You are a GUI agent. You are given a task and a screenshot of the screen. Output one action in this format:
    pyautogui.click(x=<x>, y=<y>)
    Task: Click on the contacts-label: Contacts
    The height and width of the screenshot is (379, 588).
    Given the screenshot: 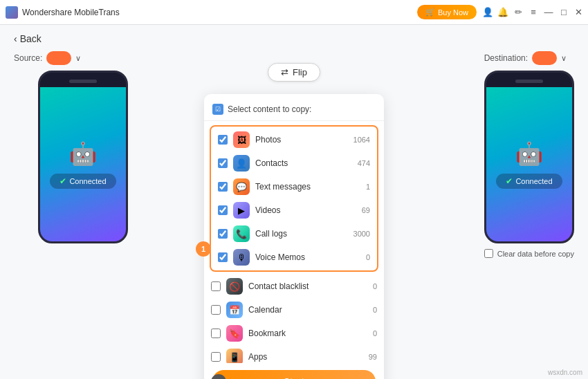 What is the action you would take?
    pyautogui.click(x=302, y=163)
    